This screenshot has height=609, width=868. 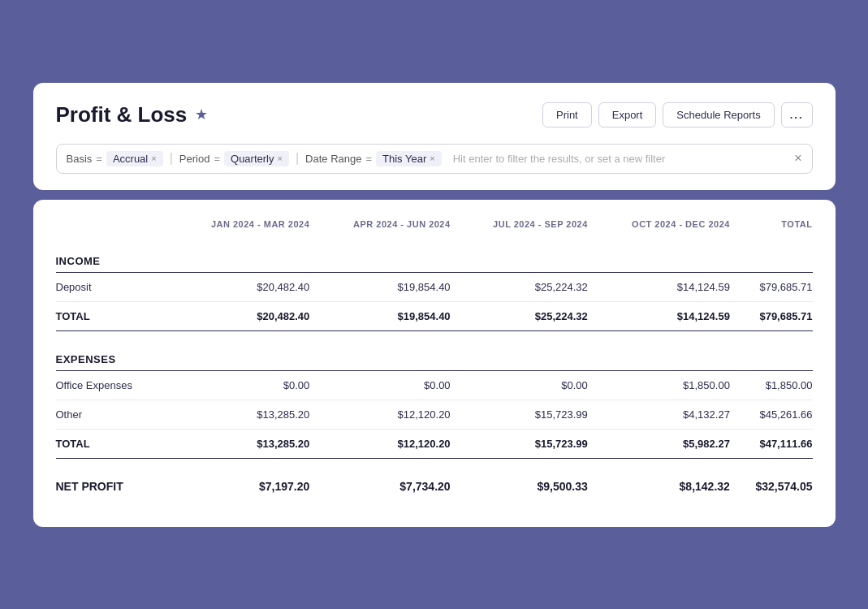 I want to click on filter-value-daterange: This Year ×, so click(x=409, y=159).